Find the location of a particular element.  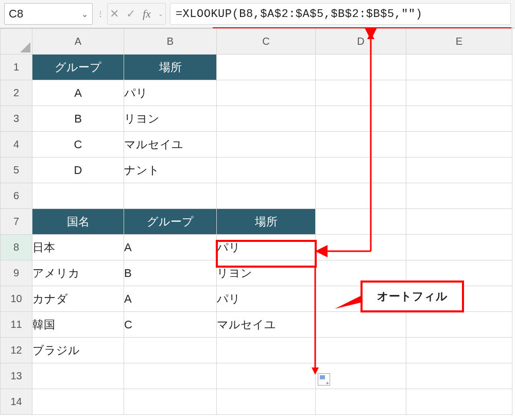

table2-header-group: グループ is located at coordinates (170, 222).